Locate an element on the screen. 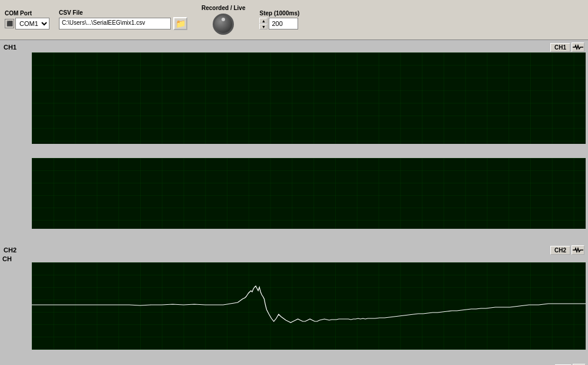  ch2-y-title: Amplitude is located at coordinates (6, 306).